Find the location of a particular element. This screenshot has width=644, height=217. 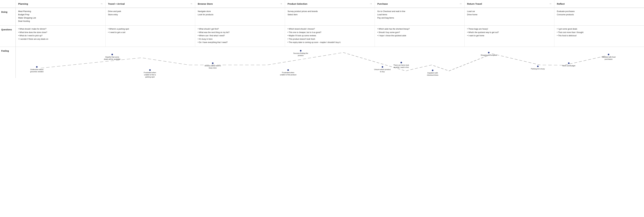

phase-arrow-travel: → is located at coordinates (191, 4).